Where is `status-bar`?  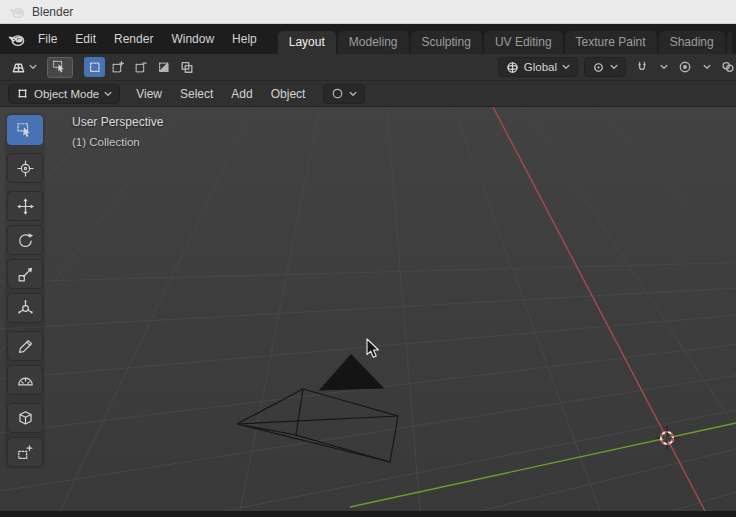 status-bar is located at coordinates (368, 514).